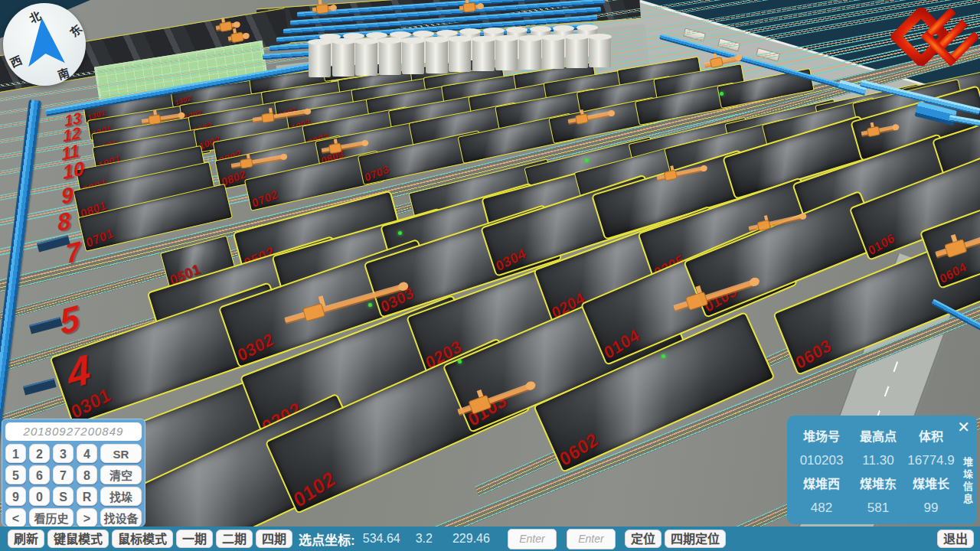  Describe the element at coordinates (74, 432) in the screenshot. I see `timestamp-display: 20180927200849` at that location.